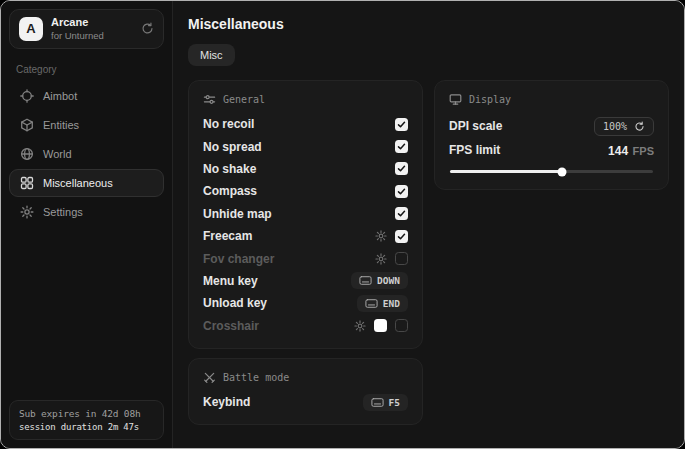 This screenshot has width=685, height=449. Describe the element at coordinates (226, 402) in the screenshot. I see `setting-label: Keybind` at that location.